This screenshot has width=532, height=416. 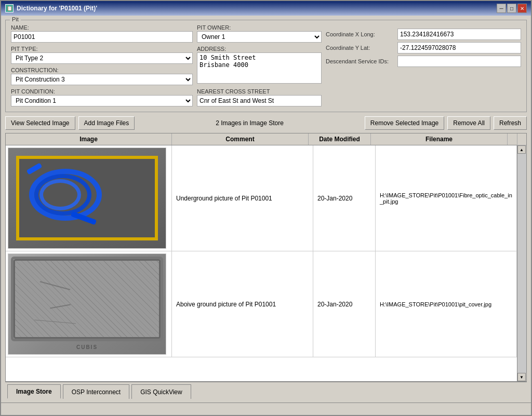 What do you see at coordinates (102, 37) in the screenshot?
I see `name-input` at bounding box center [102, 37].